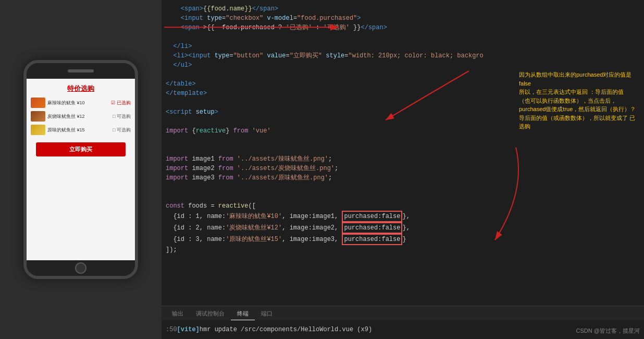  What do you see at coordinates (577, 100) in the screenshot?
I see `annotation-text: 因为从数组中取出来的purchased对应的值是false所以，在三元表达式中返…` at bounding box center [577, 100].